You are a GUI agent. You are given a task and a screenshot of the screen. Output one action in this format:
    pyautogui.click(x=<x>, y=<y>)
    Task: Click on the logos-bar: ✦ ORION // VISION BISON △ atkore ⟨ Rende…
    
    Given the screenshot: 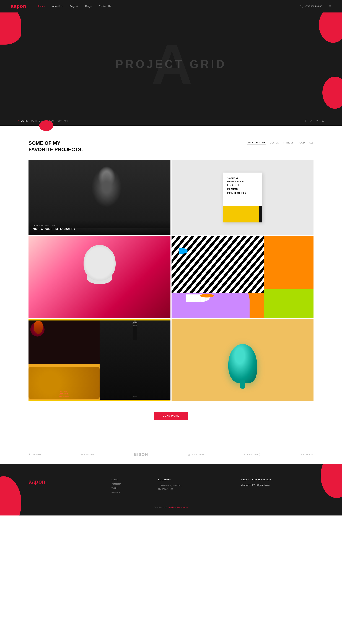 What is the action you would take?
    pyautogui.click(x=171, y=454)
    